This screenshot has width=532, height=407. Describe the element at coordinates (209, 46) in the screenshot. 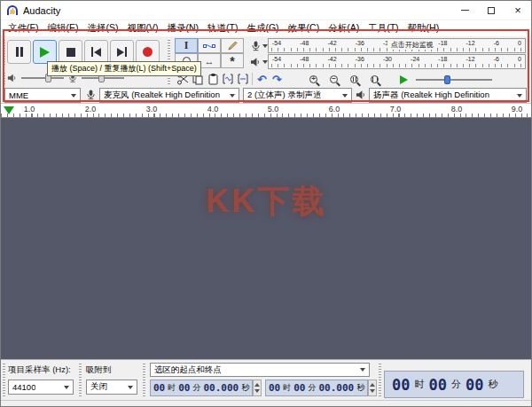

I see `envelope-icon` at that location.